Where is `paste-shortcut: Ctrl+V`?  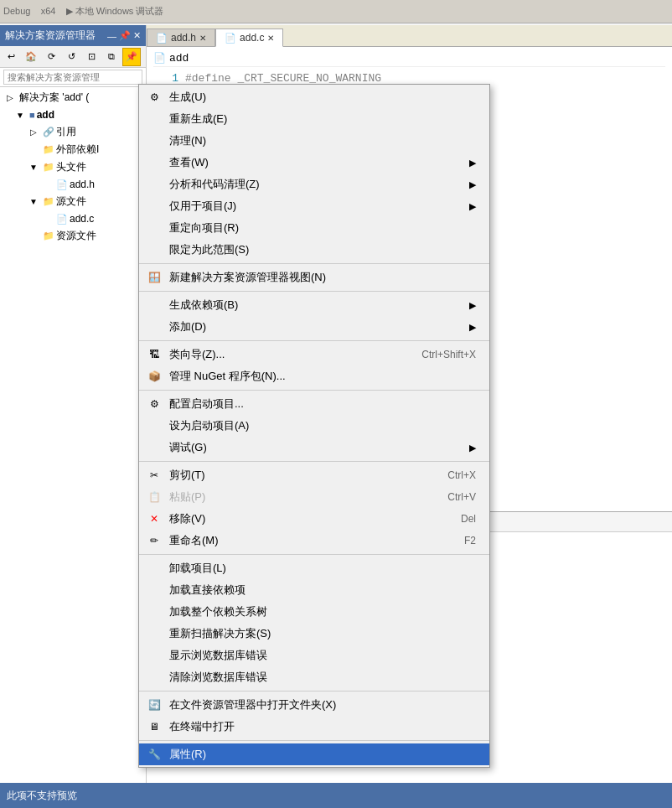 paste-shortcut: Ctrl+V is located at coordinates (462, 497).